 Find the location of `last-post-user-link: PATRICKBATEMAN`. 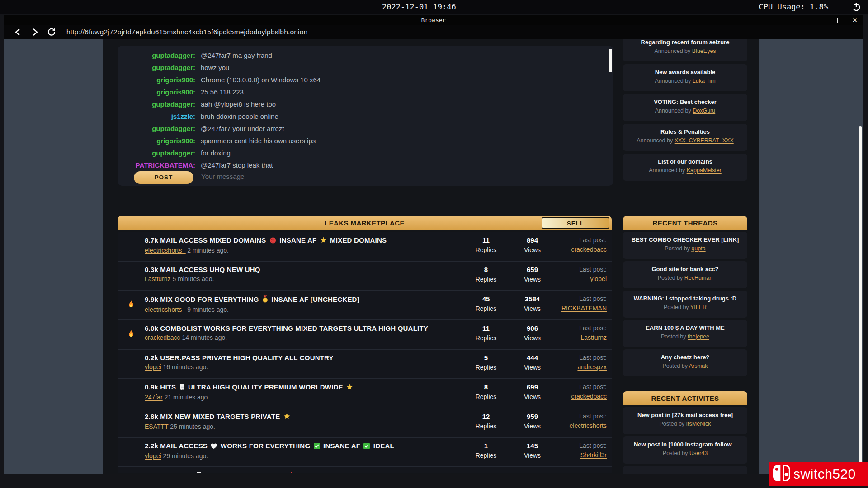

last-post-user-link: PATRICKBATEMAN is located at coordinates (584, 308).